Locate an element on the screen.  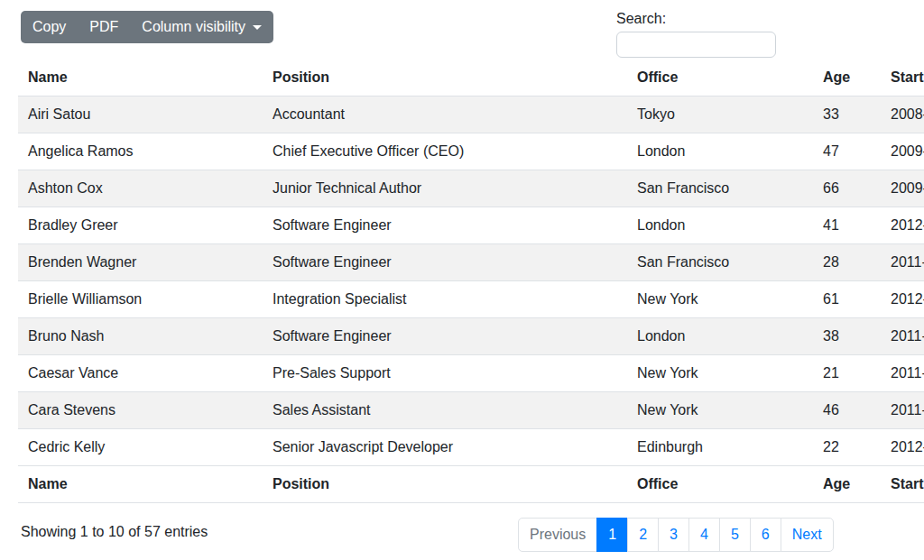
cell-name: Ashton Cox is located at coordinates (141, 189).